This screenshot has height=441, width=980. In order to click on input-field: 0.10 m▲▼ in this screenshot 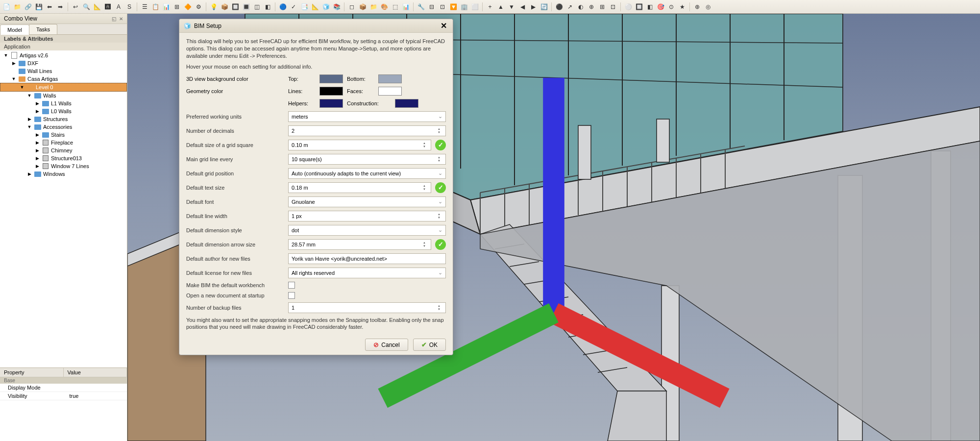, I will do `click(360, 145)`.